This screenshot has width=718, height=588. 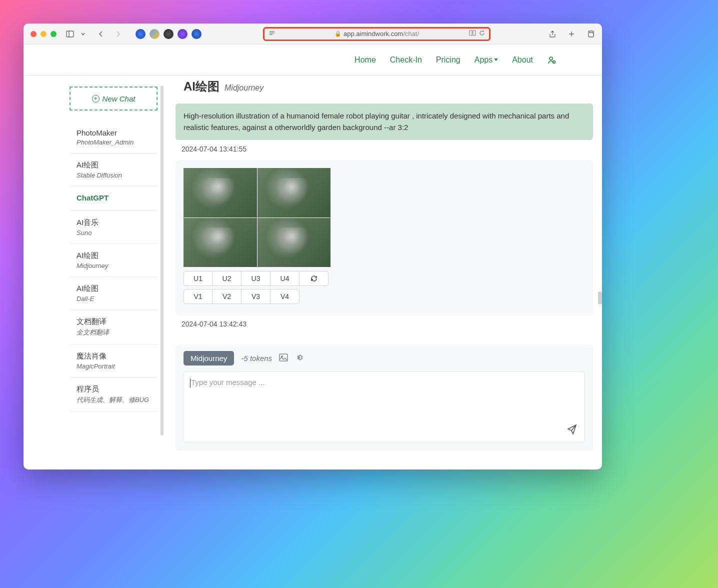 I want to click on minimize-window-button, so click(x=44, y=34).